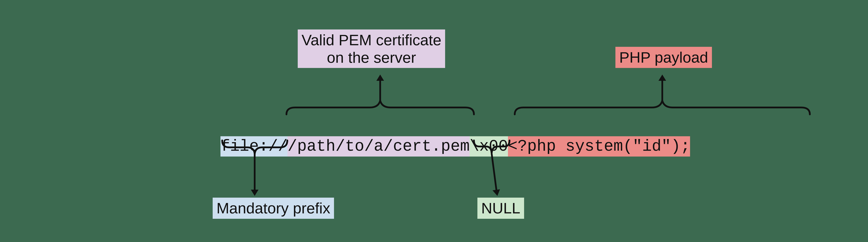 The width and height of the screenshot is (868, 242). What do you see at coordinates (664, 57) in the screenshot?
I see `label-php-payload: PHP payload` at bounding box center [664, 57].